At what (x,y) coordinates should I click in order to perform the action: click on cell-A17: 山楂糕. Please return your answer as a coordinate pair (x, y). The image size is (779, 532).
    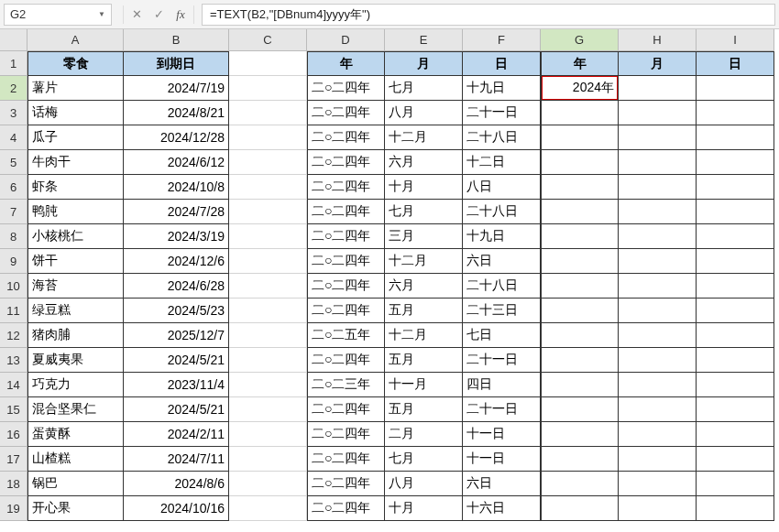
    Looking at the image, I should click on (75, 460).